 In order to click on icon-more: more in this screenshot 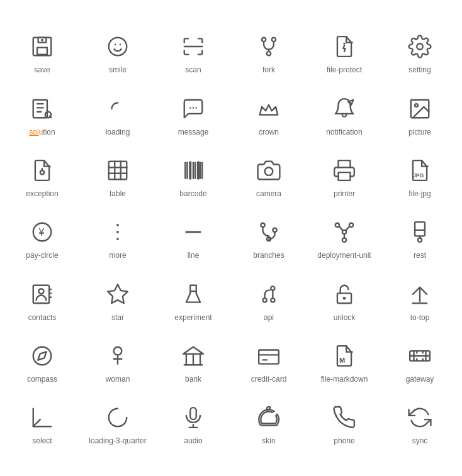, I will do `click(118, 238)`.